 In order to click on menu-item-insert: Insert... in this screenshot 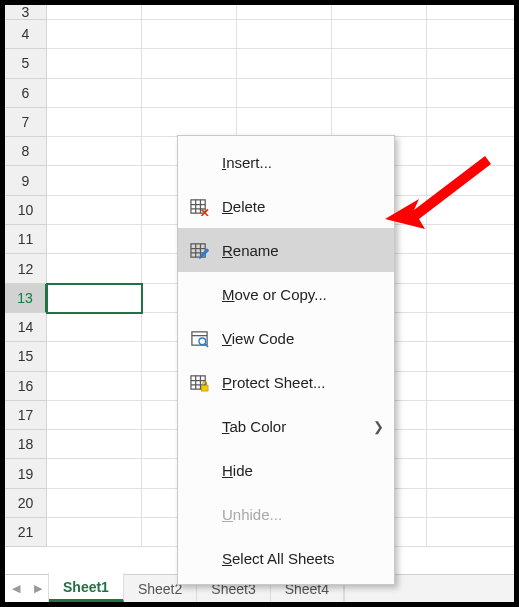, I will do `click(286, 162)`.